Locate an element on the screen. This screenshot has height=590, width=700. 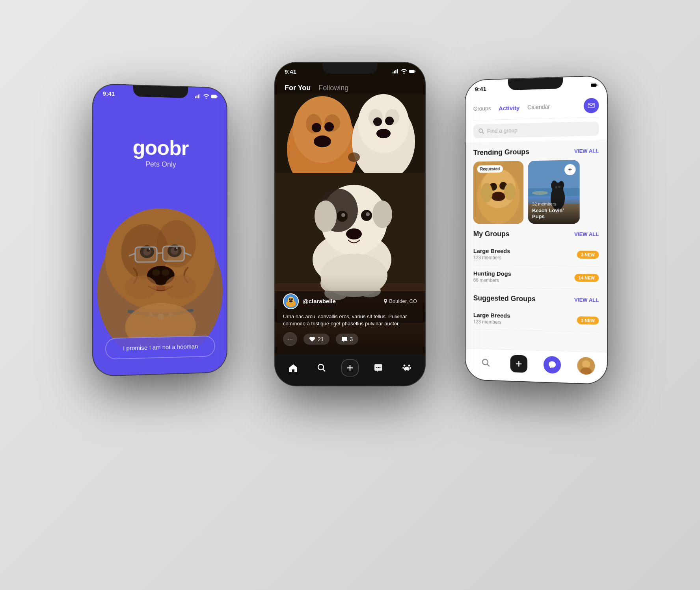
signal-icon-right is located at coordinates (577, 86).